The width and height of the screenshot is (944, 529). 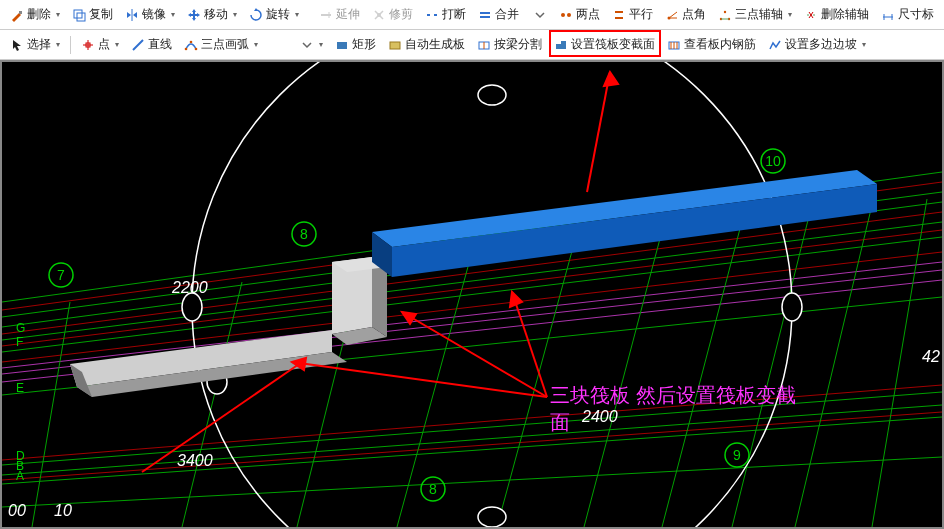 I want to click on toolbar-extend: 延伸, so click(x=340, y=14).